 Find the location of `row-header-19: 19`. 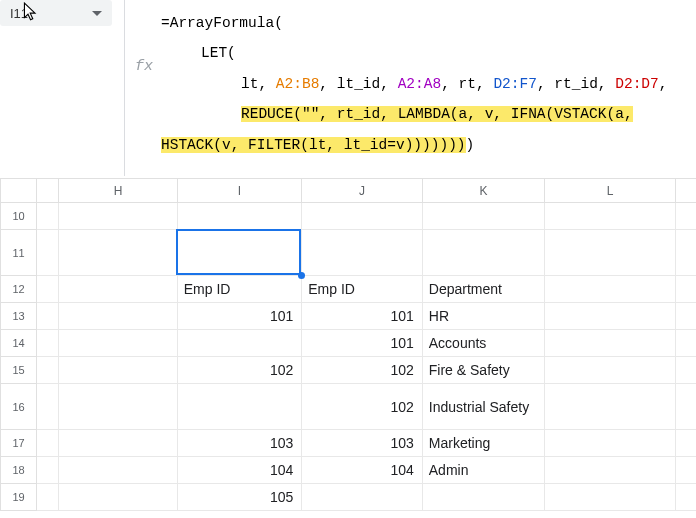

row-header-19: 19 is located at coordinates (19, 498).